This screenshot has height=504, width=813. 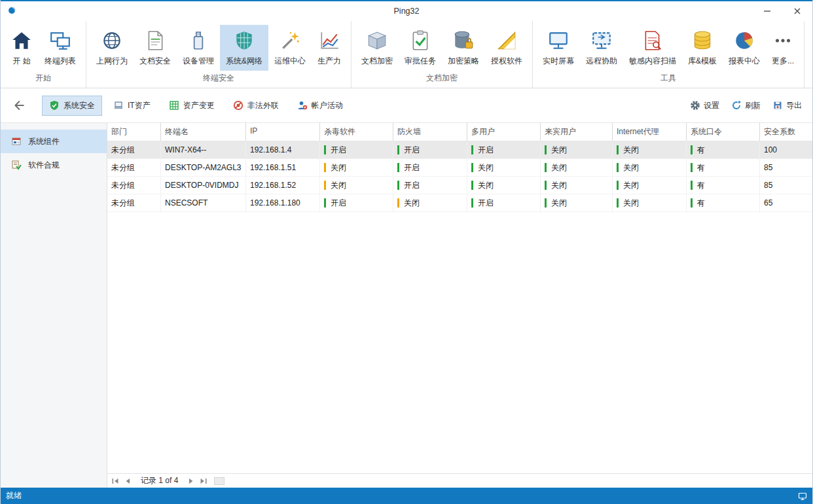 What do you see at coordinates (134, 132) in the screenshot?
I see `column-header: 部门` at bounding box center [134, 132].